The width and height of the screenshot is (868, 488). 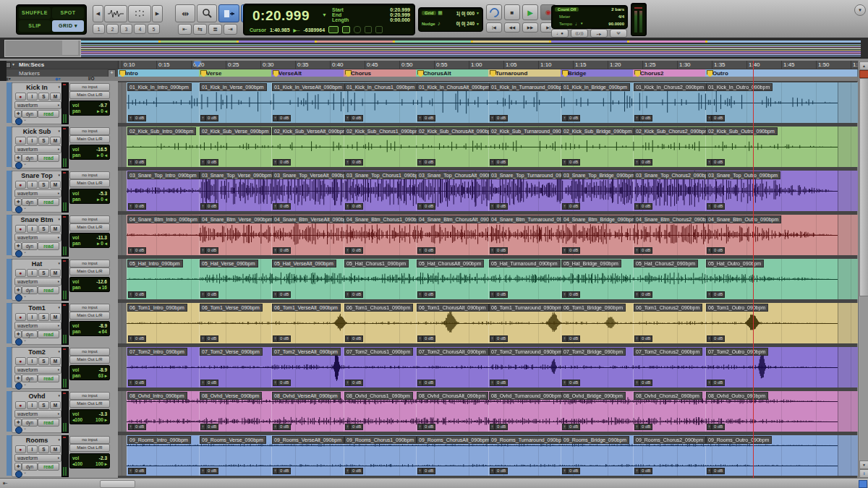 I want to click on clip-chorusalt: 05_Hat_ChorusAlt_090bpm↑0 dB, so click(x=453, y=279).